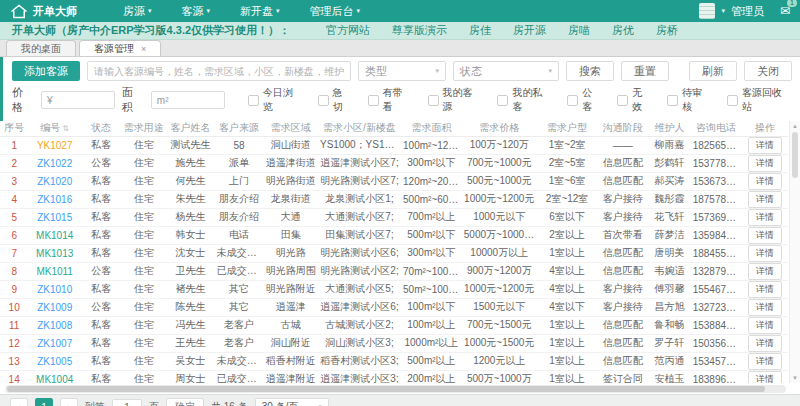 This screenshot has width=800, height=406. Describe the element at coordinates (102, 289) in the screenshot. I see `cell-status: 私客` at that location.